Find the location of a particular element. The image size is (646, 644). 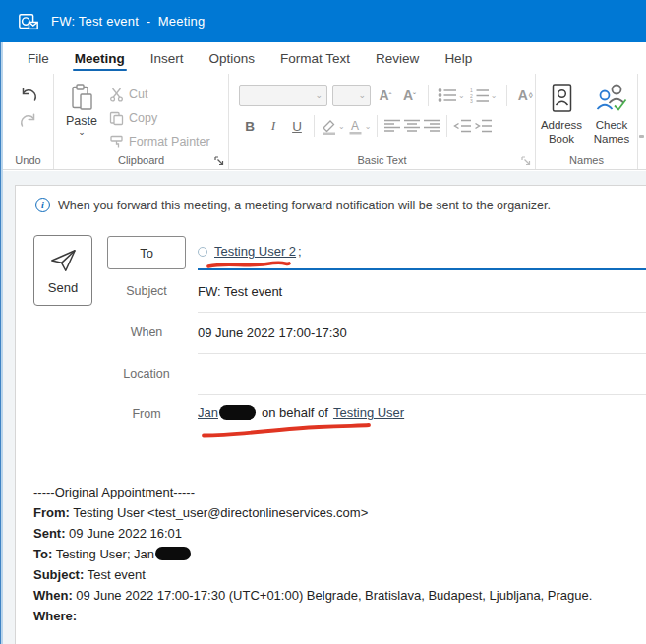

clipboard-dialog-launcher-icon is located at coordinates (219, 161).